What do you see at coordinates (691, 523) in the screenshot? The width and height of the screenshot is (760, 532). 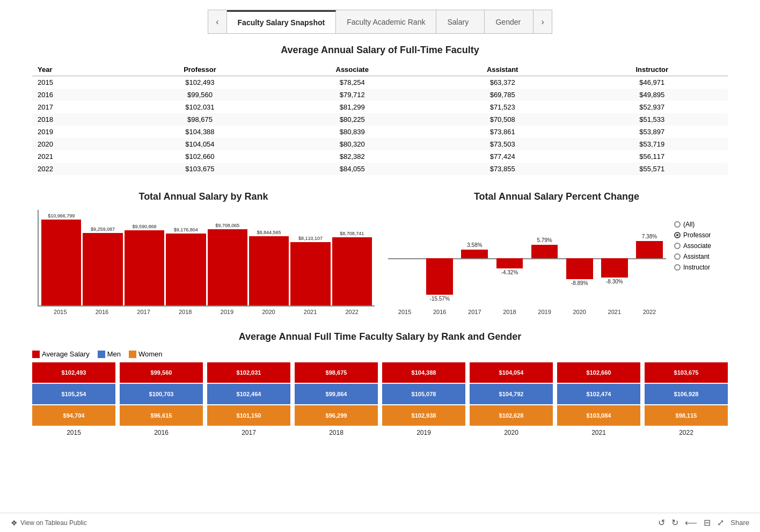 I see `back-icon: ⟵` at bounding box center [691, 523].